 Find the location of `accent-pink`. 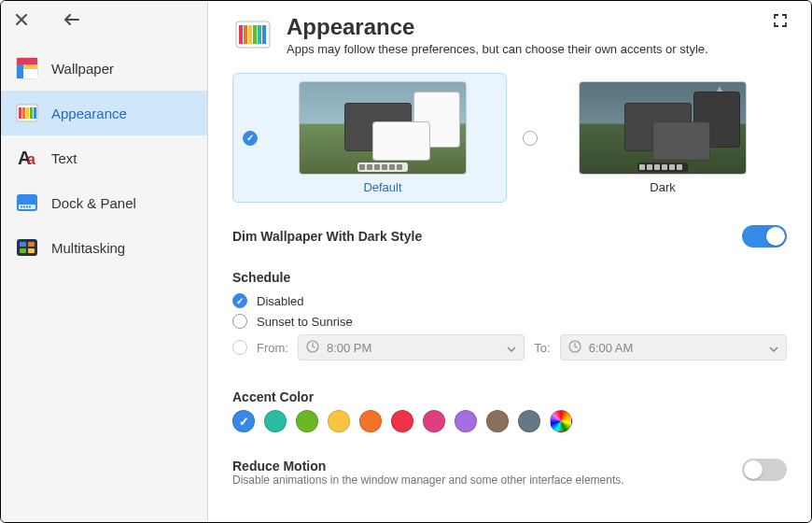

accent-pink is located at coordinates (434, 421).